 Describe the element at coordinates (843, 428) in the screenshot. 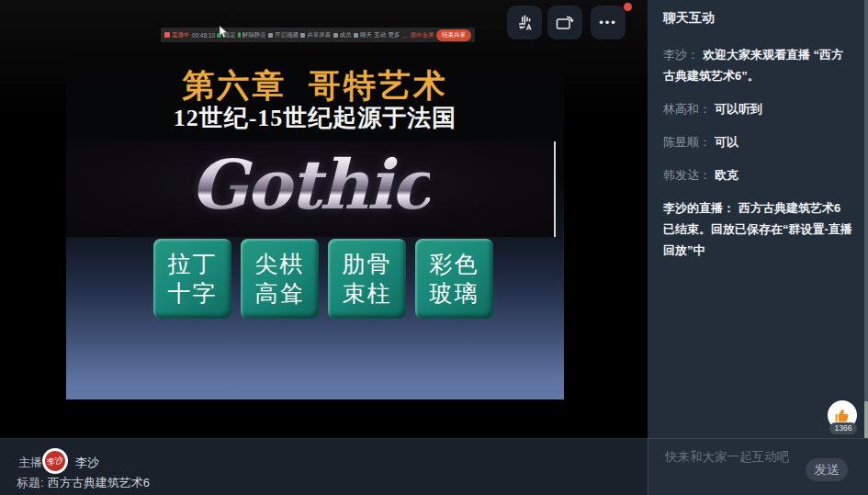

I see `like-count-badge: 1366` at that location.